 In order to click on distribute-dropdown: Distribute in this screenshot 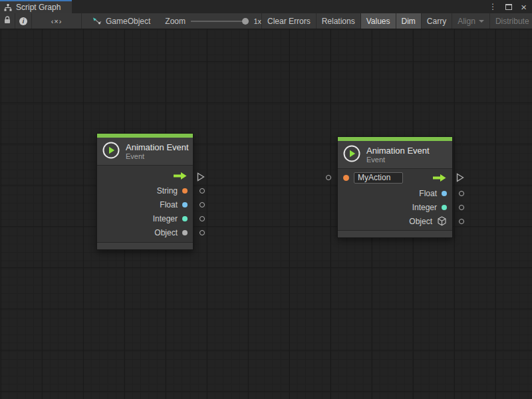, I will do `click(511, 21)`.